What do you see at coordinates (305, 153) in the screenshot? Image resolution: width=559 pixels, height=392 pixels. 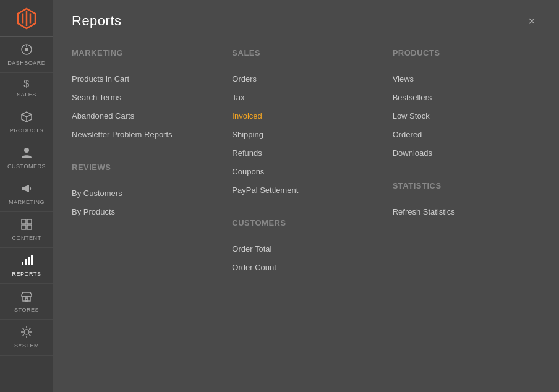 I see `menu-link-refunds: Refunds` at bounding box center [305, 153].